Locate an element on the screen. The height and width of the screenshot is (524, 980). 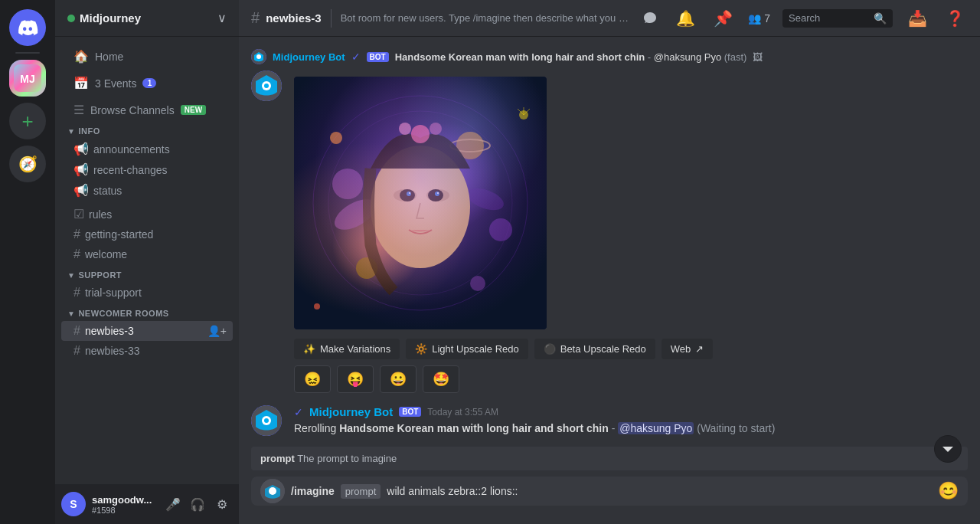
reaction-btn-4: 🤩 is located at coordinates (441, 379).